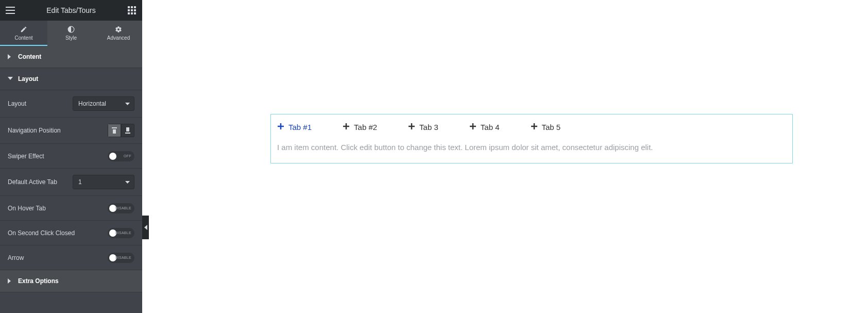 The width and height of the screenshot is (868, 313). Describe the element at coordinates (295, 127) in the screenshot. I see `preview-tab-1: Tab #1` at that location.